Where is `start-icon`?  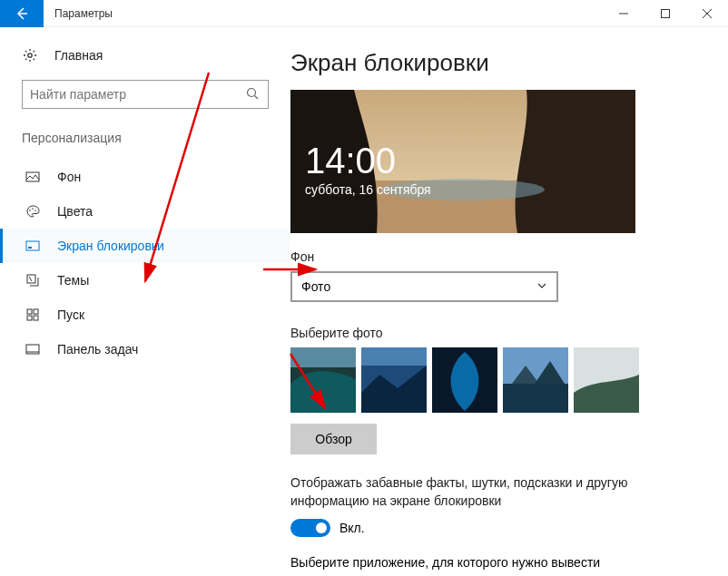
start-icon is located at coordinates (33, 315).